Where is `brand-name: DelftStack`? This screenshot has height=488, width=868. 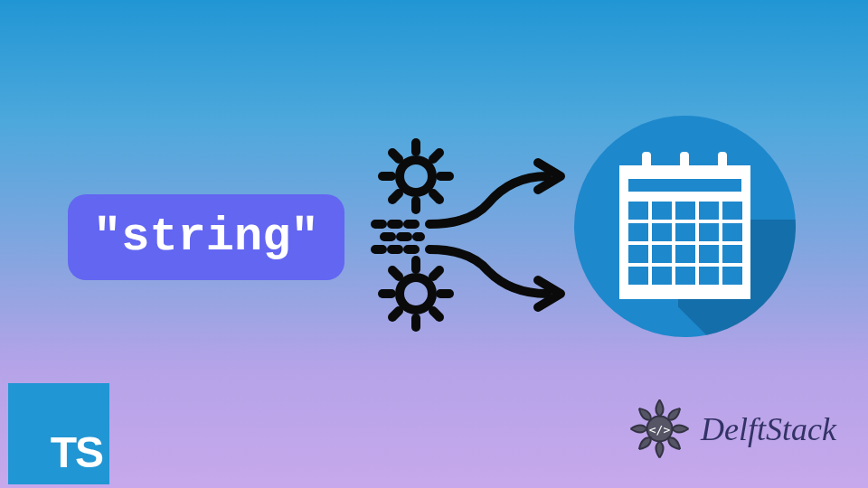
brand-name: DelftStack is located at coordinates (769, 429).